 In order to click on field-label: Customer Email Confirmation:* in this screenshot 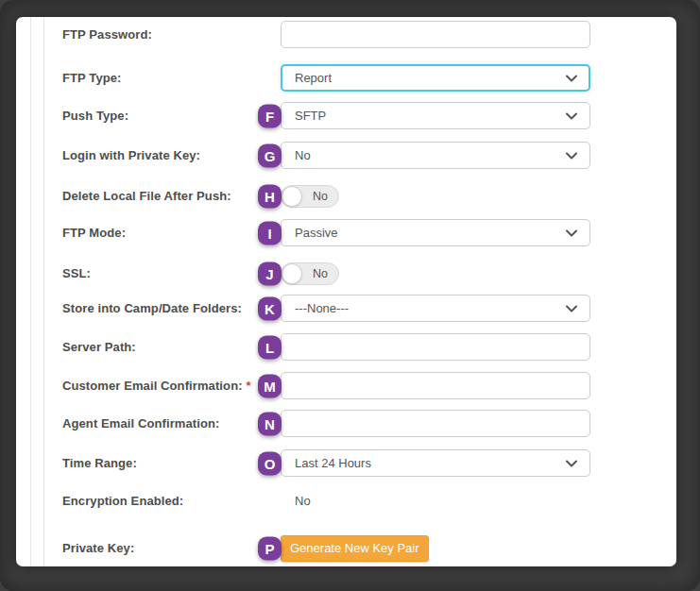, I will do `click(172, 385)`.